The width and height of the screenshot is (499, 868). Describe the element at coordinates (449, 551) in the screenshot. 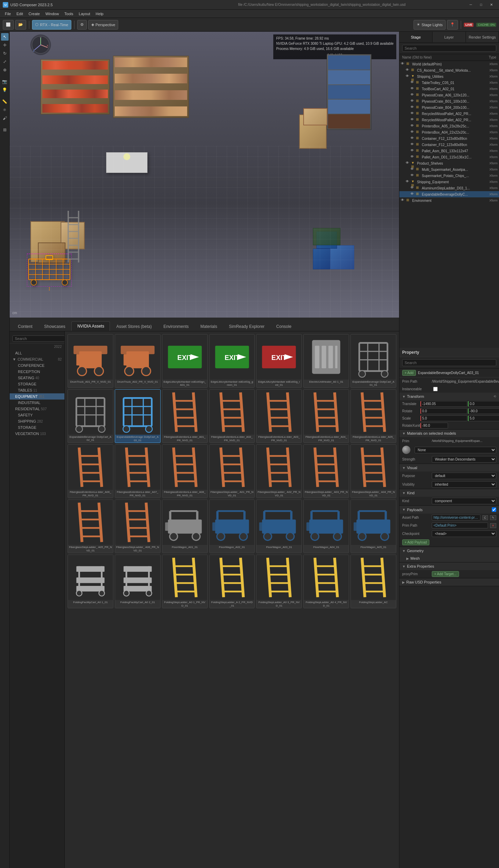

I see `geometry-header: ▼ Geometry` at that location.